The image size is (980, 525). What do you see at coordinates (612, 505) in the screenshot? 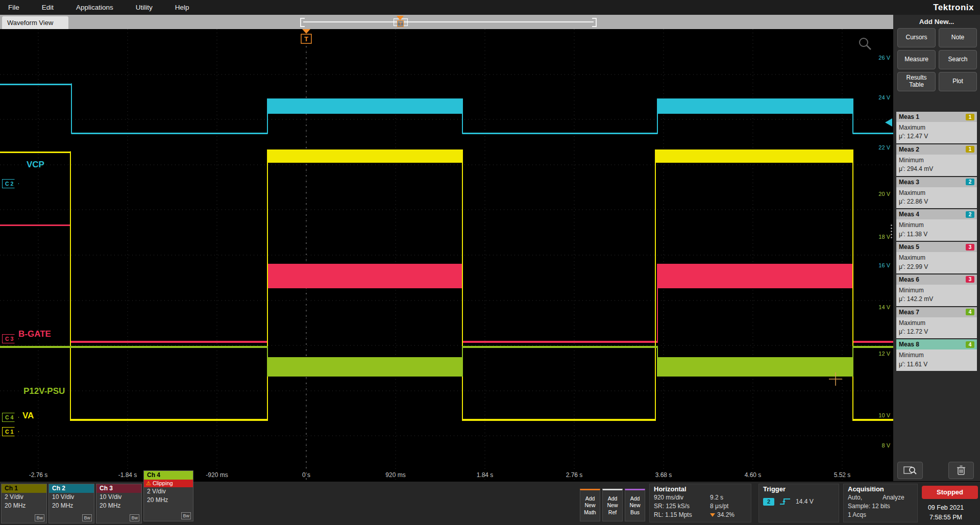
I see `add-new-ref-button: Add New Ref` at bounding box center [612, 505].